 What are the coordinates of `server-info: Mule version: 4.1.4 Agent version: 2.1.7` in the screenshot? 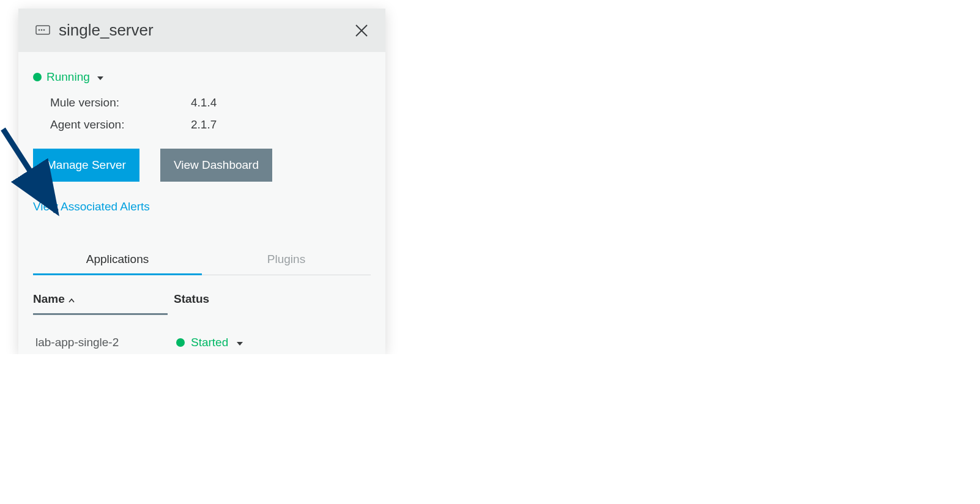 It's located at (210, 114).